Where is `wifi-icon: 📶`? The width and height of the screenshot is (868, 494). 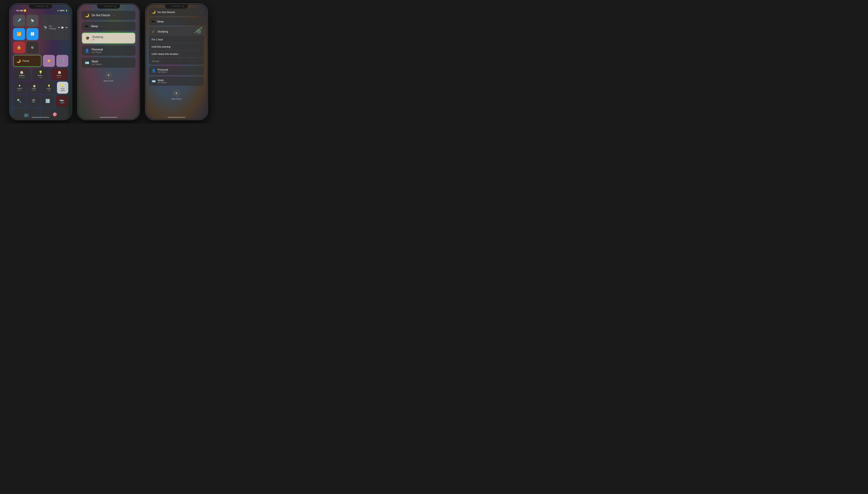 wifi-icon: 📶 is located at coordinates (25, 11).